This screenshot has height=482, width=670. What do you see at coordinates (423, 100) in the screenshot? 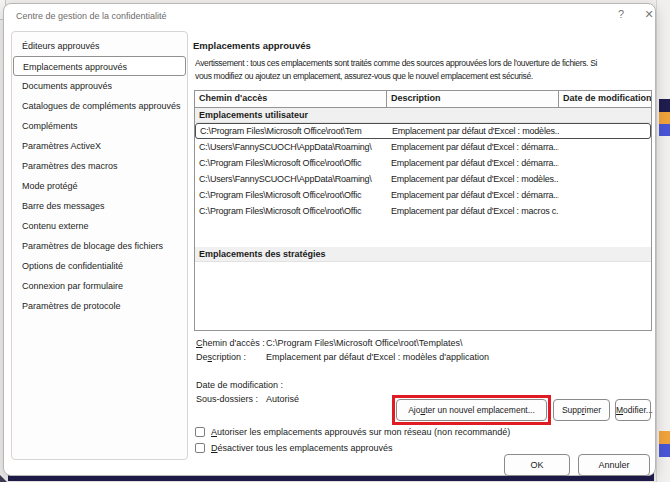
I see `table-header: Chemin d'accès Description Date de modif…` at bounding box center [423, 100].